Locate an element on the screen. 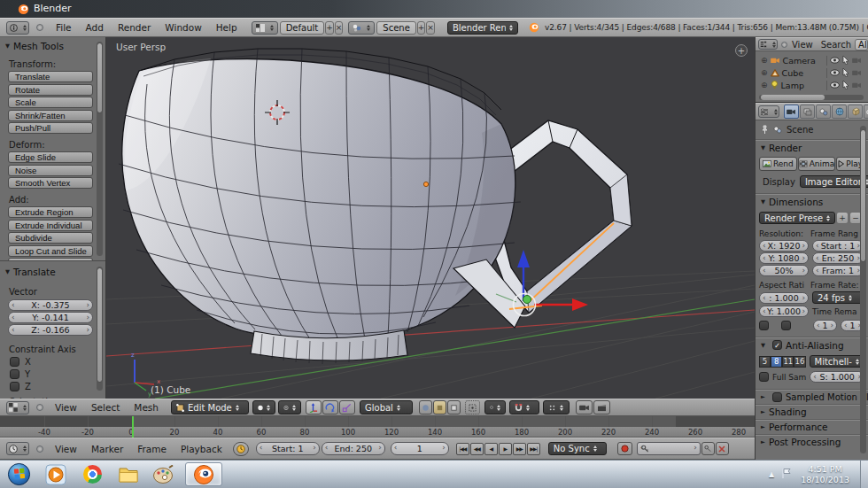 This screenshot has width=868, height=488. chrome-taskbar-icon is located at coordinates (92, 475).